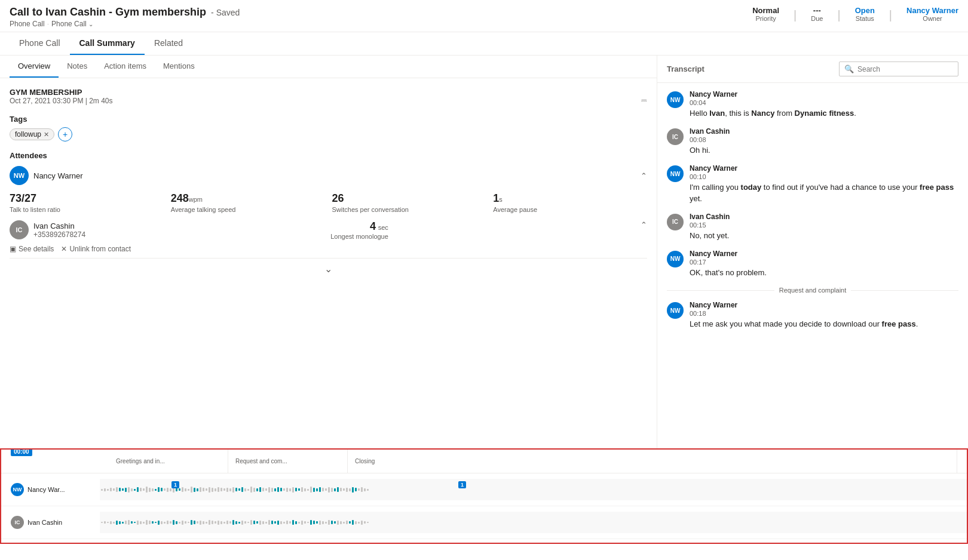  What do you see at coordinates (87, 210) in the screenshot?
I see `stat-label-0: Talk to listen ratio` at bounding box center [87, 210].